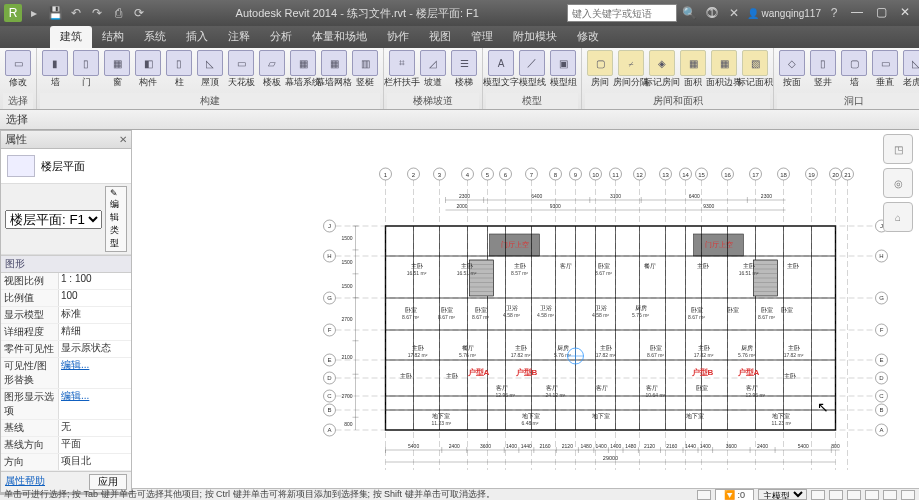 Image resolution: width=919 pixels, height=500 pixels. I want to click on property-category: 图形, so click(66, 264).